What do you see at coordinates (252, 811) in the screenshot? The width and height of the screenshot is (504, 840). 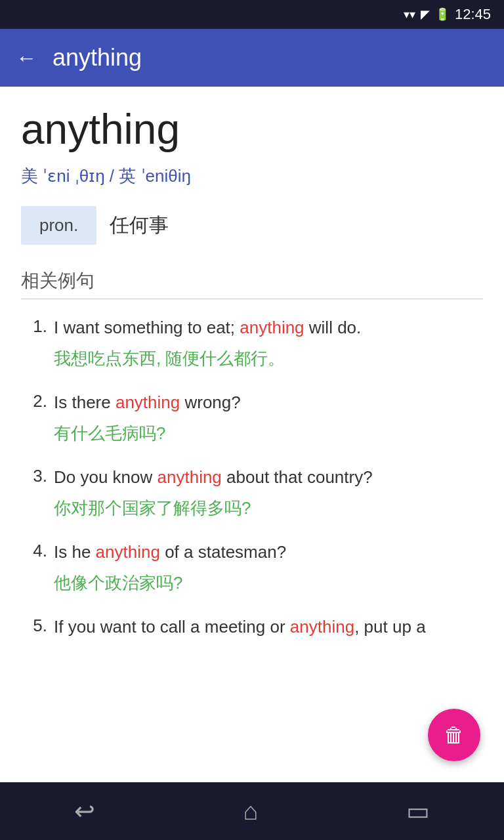 I see `bottom-navigation: ↩ ⌂ ▭` at bounding box center [252, 811].